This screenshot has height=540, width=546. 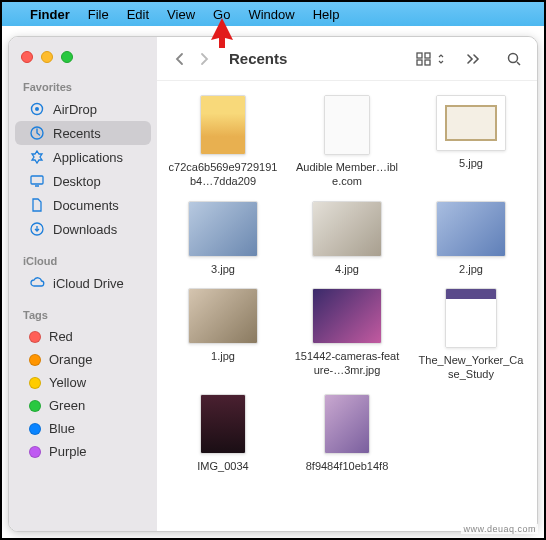 What do you see at coordinates (514, 59) in the screenshot?
I see `search-icon` at bounding box center [514, 59].